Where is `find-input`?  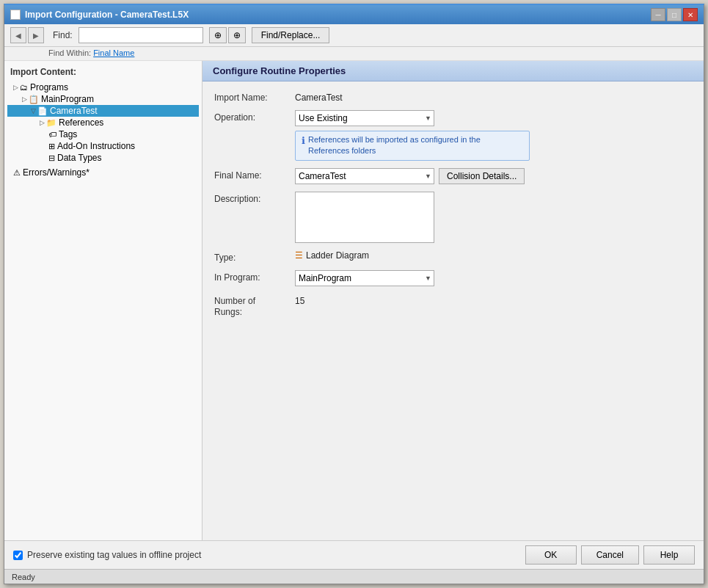 find-input is located at coordinates (141, 35).